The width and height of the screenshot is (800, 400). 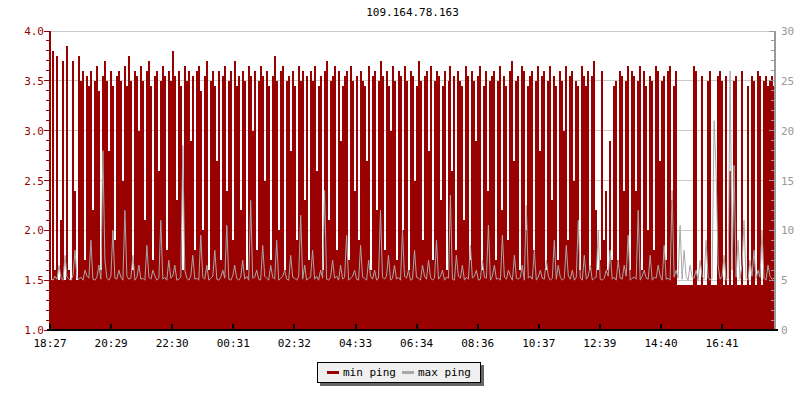 What do you see at coordinates (34, 82) in the screenshot?
I see `left-axis-label: 3.5` at bounding box center [34, 82].